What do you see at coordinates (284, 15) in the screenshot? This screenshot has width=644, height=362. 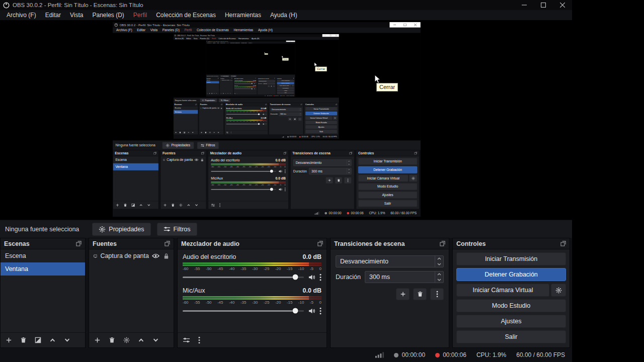 I see `menu-item: Ayuda (H)` at bounding box center [284, 15].